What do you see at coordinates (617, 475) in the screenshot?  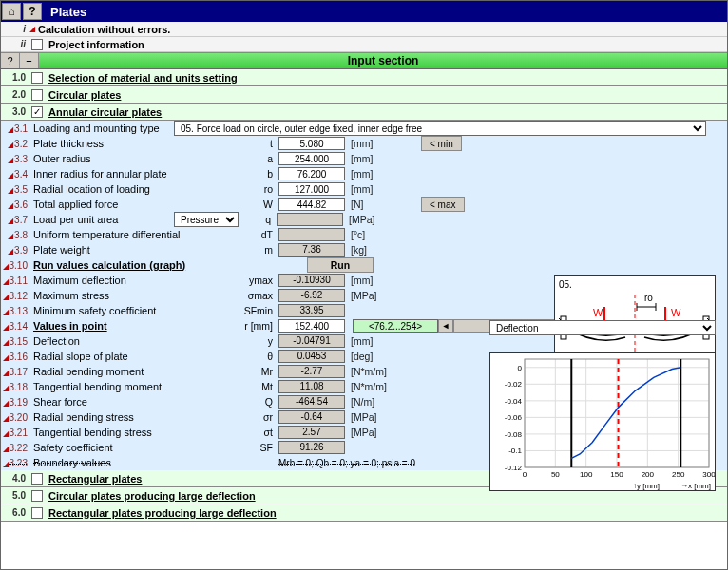 I see `svg-text: 150` at bounding box center [617, 475].